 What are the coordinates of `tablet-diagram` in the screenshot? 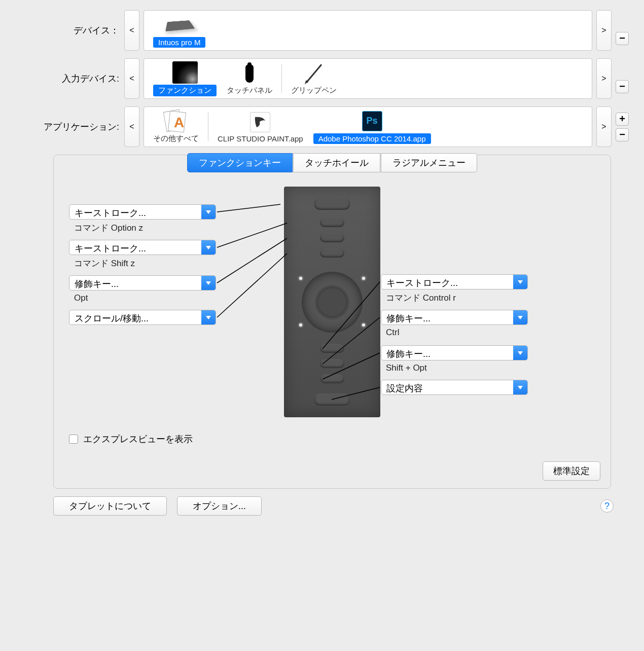 It's located at (332, 302).